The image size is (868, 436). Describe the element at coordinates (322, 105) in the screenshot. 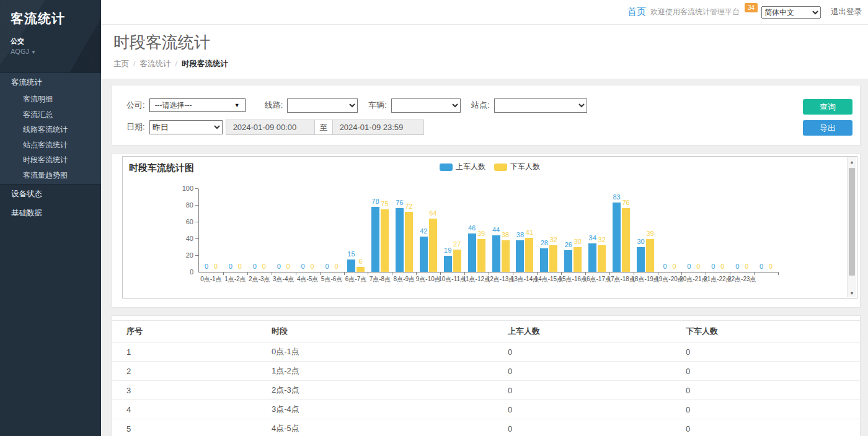

I see `line-select` at that location.